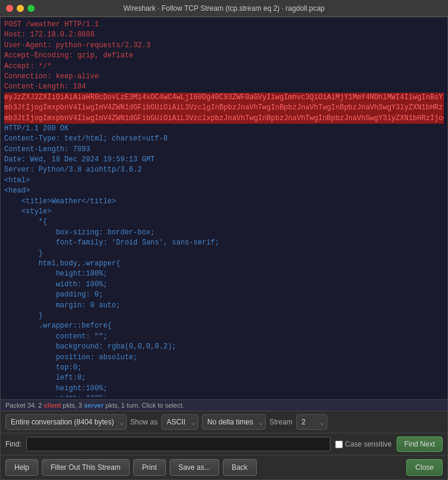 Image resolution: width=448 pixels, height=480 pixels. I want to click on show-as-dropdown: ASCII, so click(180, 422).